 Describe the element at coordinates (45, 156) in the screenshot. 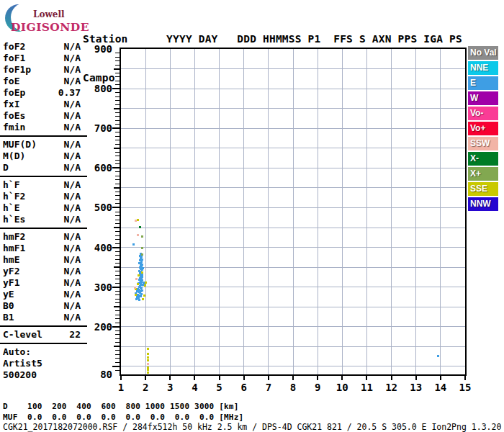

I see `parameter-row: M(D)N/A` at that location.